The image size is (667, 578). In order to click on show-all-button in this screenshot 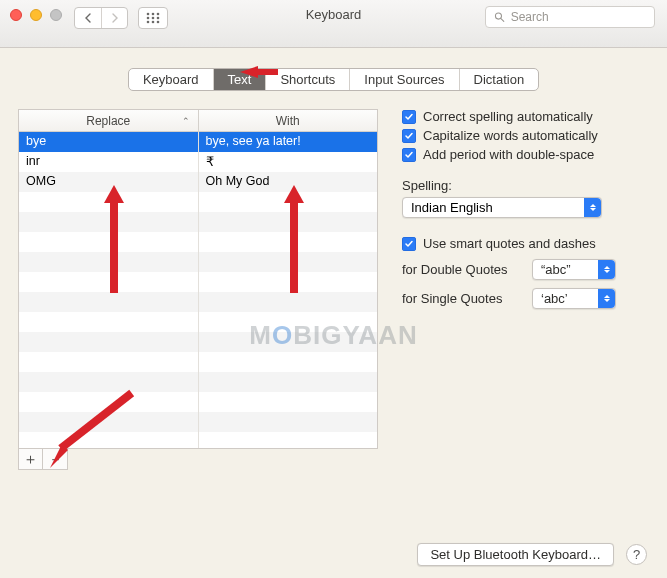, I will do `click(153, 18)`.